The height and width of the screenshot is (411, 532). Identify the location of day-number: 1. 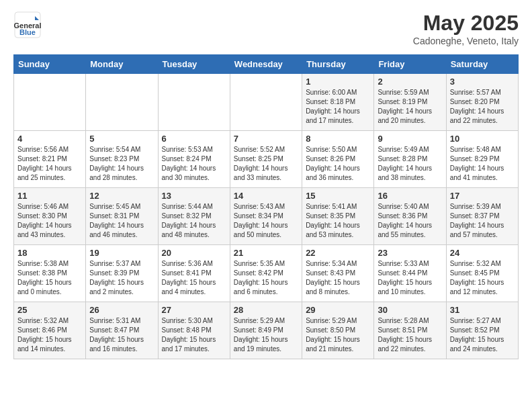
(338, 82).